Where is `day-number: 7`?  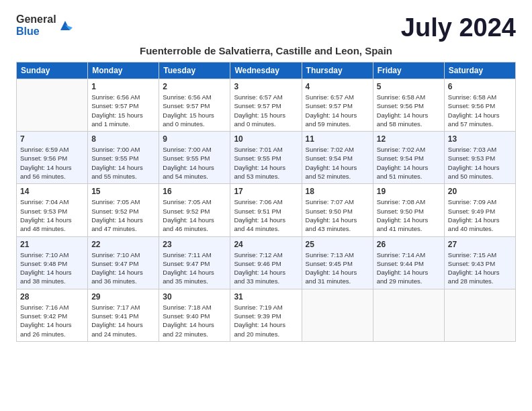 day-number: 7 is located at coordinates (52, 139).